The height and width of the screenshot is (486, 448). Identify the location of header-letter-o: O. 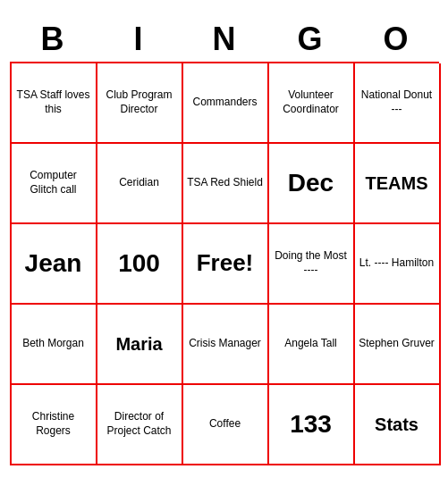
(396, 39).